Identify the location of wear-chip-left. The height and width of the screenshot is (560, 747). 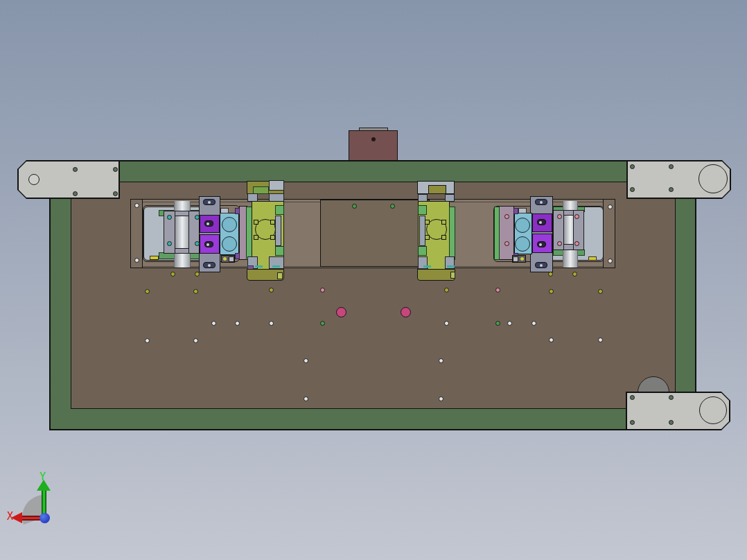
(154, 258).